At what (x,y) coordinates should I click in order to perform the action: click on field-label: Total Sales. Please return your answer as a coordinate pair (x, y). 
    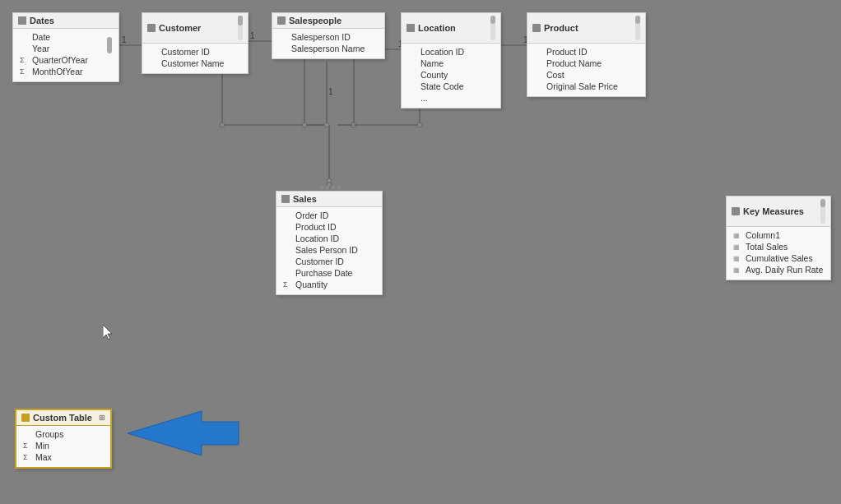
    Looking at the image, I should click on (767, 247).